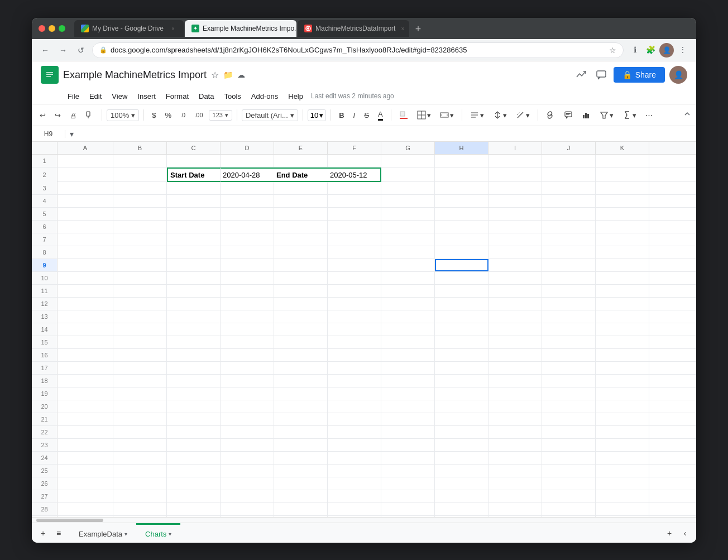 This screenshot has height=560, width=728. What do you see at coordinates (241, 75) in the screenshot?
I see `cloud-icon: ☁` at bounding box center [241, 75].